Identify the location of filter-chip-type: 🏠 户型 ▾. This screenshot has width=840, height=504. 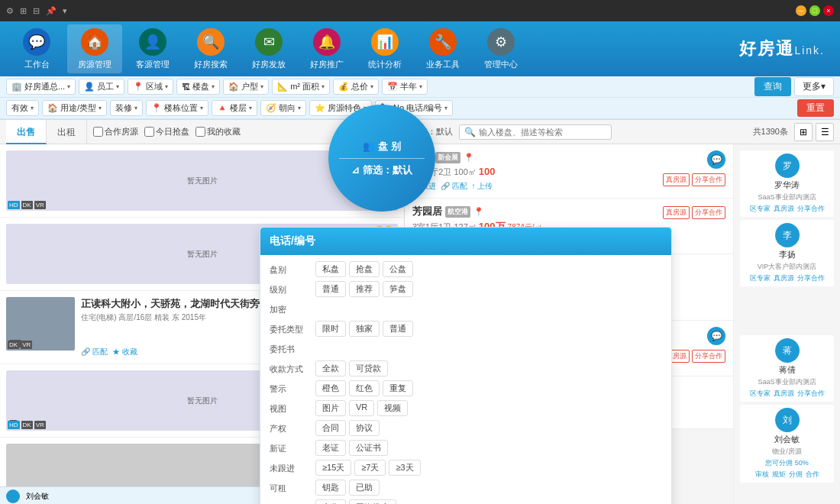
(246, 87).